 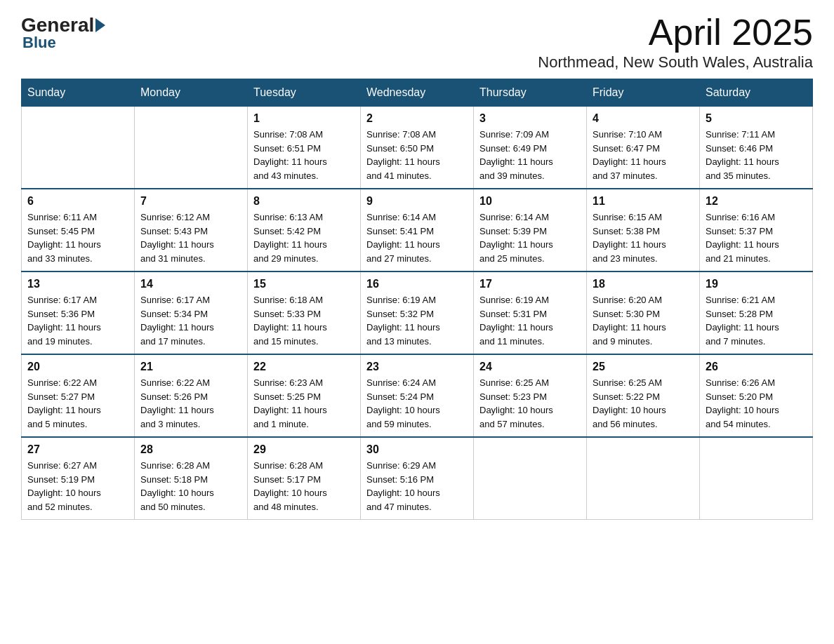 I want to click on day-number: 25, so click(x=643, y=367).